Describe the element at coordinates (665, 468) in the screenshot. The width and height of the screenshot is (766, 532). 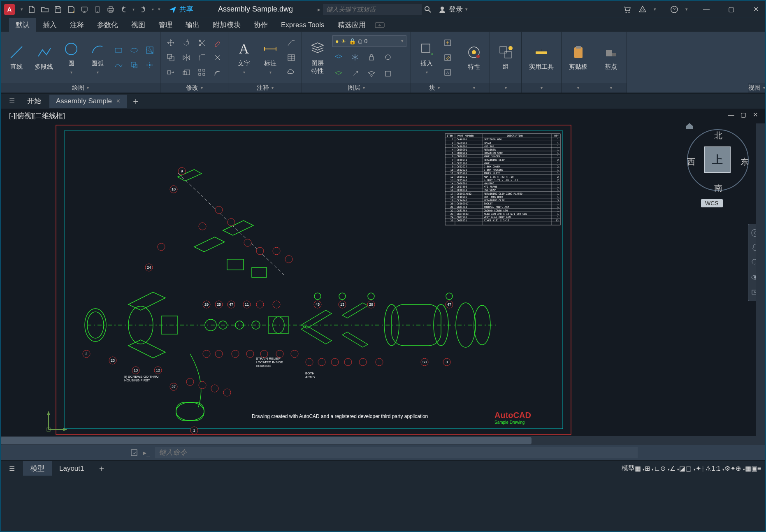
I see `polar-icon: ⊙ ▾` at that location.